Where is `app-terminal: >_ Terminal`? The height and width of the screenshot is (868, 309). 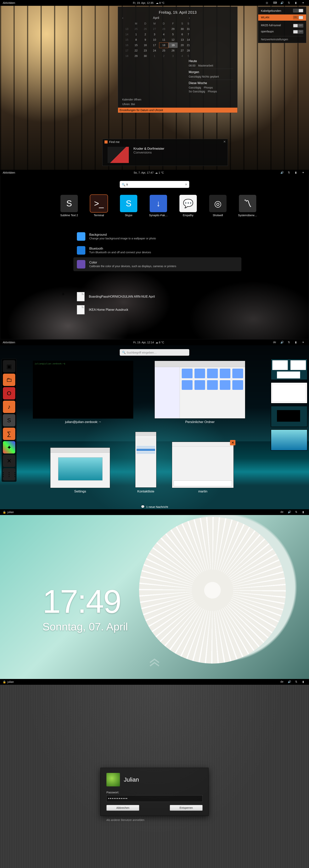 app-terminal: >_ Terminal is located at coordinates (99, 206).